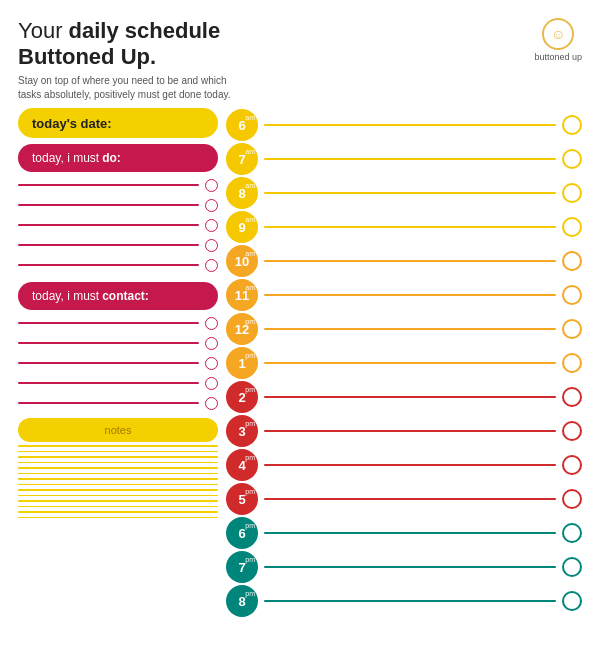 This screenshot has height=648, width=600. I want to click on time-row: 7pm, so click(404, 567).